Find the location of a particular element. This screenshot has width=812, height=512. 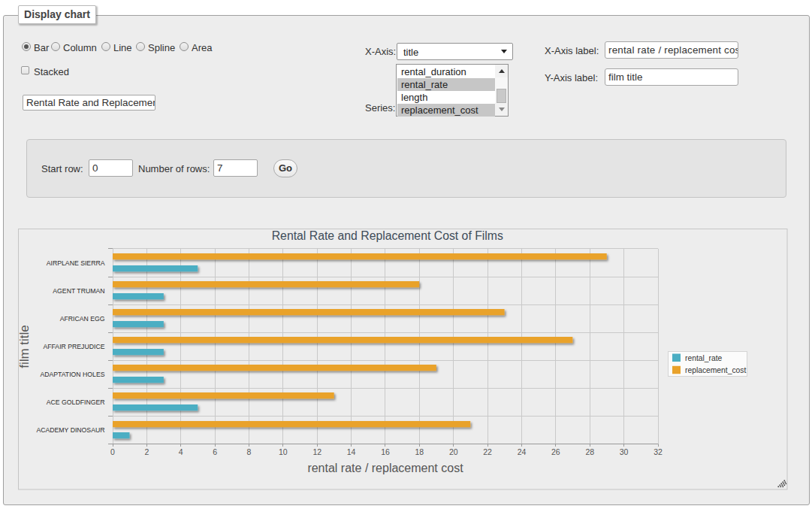

svg-text: 16 is located at coordinates (385, 452).